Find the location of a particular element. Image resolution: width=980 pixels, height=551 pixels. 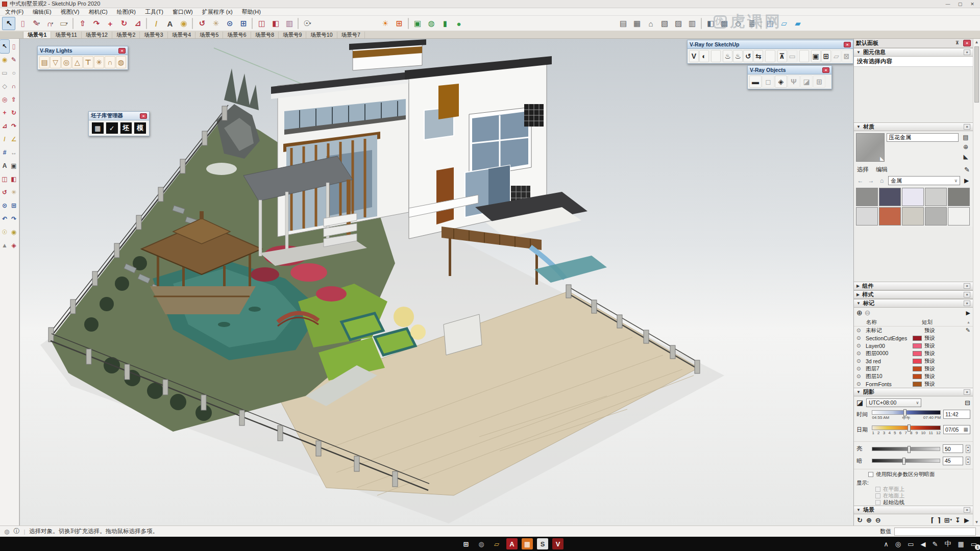

infinite-plane: ▬ is located at coordinates (755, 82).